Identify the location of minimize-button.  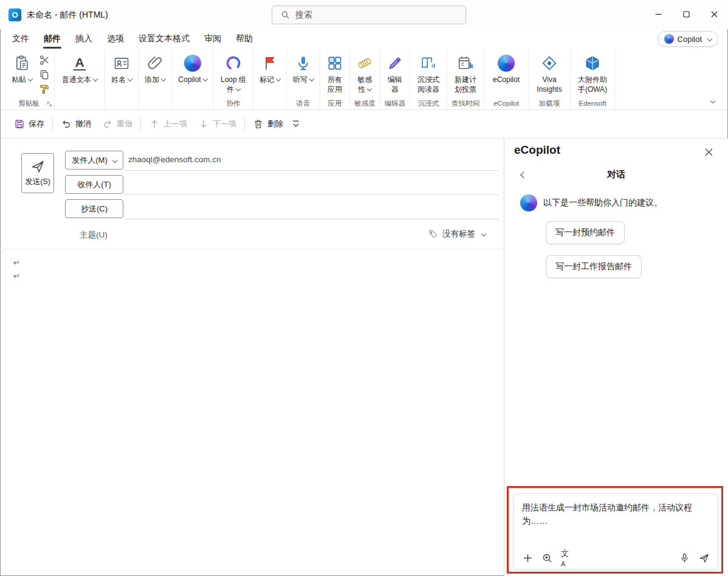
(658, 15).